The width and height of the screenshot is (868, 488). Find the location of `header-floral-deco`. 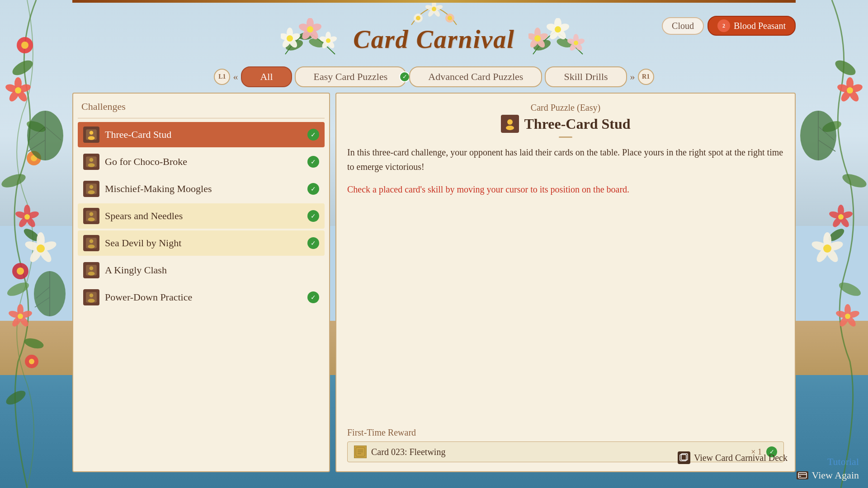

header-floral-deco is located at coordinates (434, 16).